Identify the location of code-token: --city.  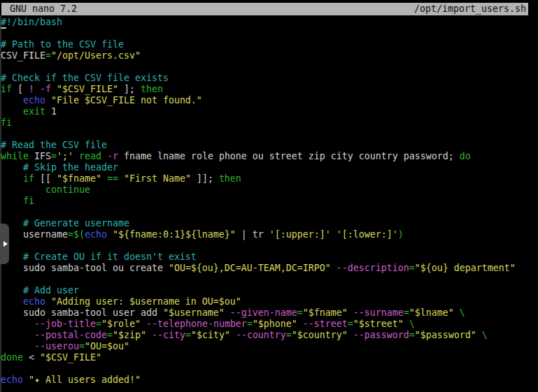
(169, 335).